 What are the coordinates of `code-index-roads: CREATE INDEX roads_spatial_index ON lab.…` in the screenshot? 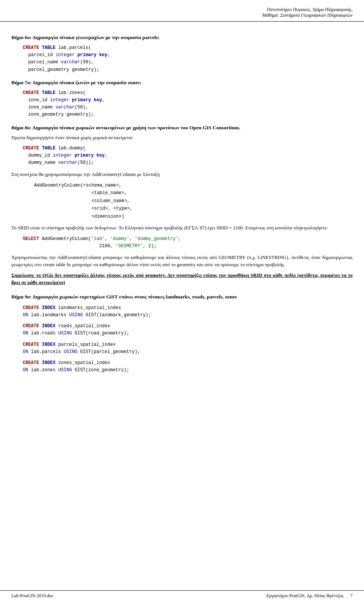 It's located at (188, 330).